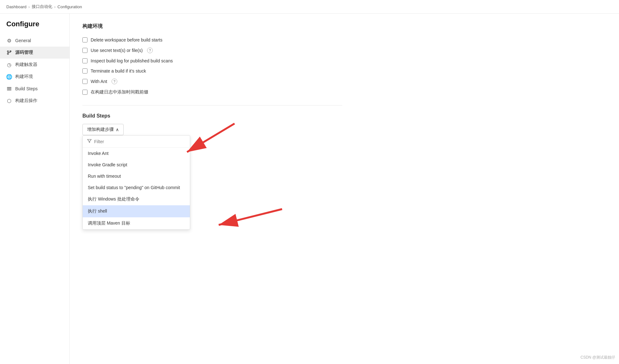  What do you see at coordinates (136, 176) in the screenshot?
I see `dropdown-item-run-timeout: Run with timeout` at bounding box center [136, 176].